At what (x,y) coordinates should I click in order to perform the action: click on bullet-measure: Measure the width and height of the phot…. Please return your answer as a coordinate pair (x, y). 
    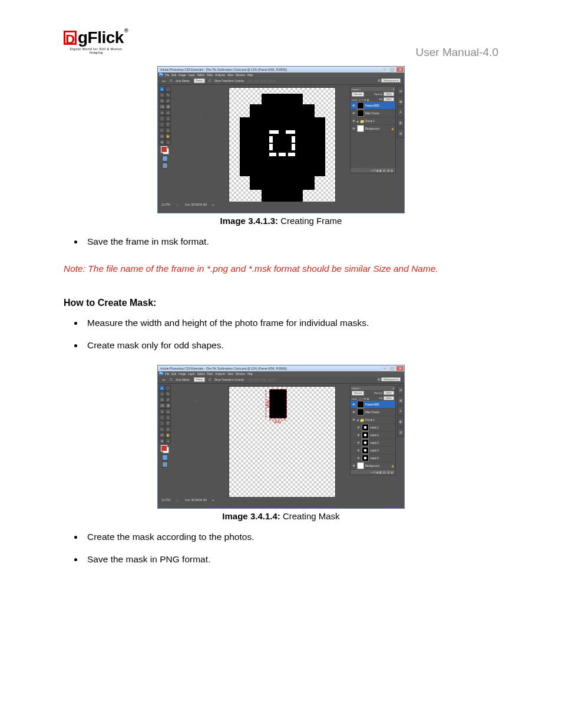
    Looking at the image, I should click on (291, 323).